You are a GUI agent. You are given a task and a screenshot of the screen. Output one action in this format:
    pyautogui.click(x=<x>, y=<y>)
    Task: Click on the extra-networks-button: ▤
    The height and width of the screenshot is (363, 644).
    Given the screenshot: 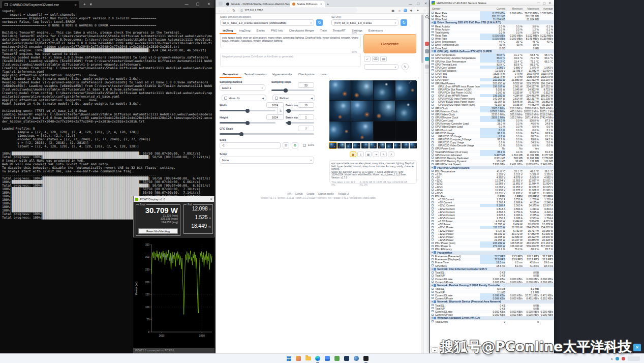 What is the action you would take?
    pyautogui.click(x=383, y=59)
    